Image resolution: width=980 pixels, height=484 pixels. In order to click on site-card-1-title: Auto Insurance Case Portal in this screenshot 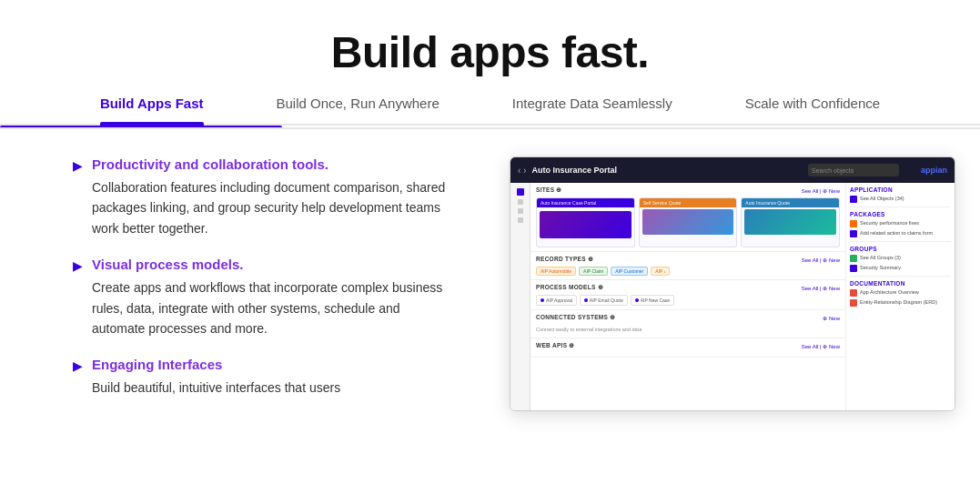, I will do `click(568, 203)`.